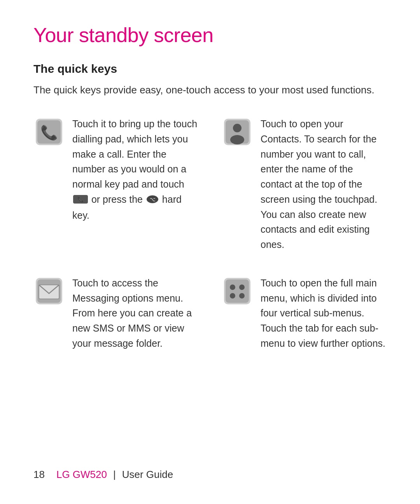  Describe the element at coordinates (80, 200) in the screenshot. I see `call-button-icon: 📞` at that location.